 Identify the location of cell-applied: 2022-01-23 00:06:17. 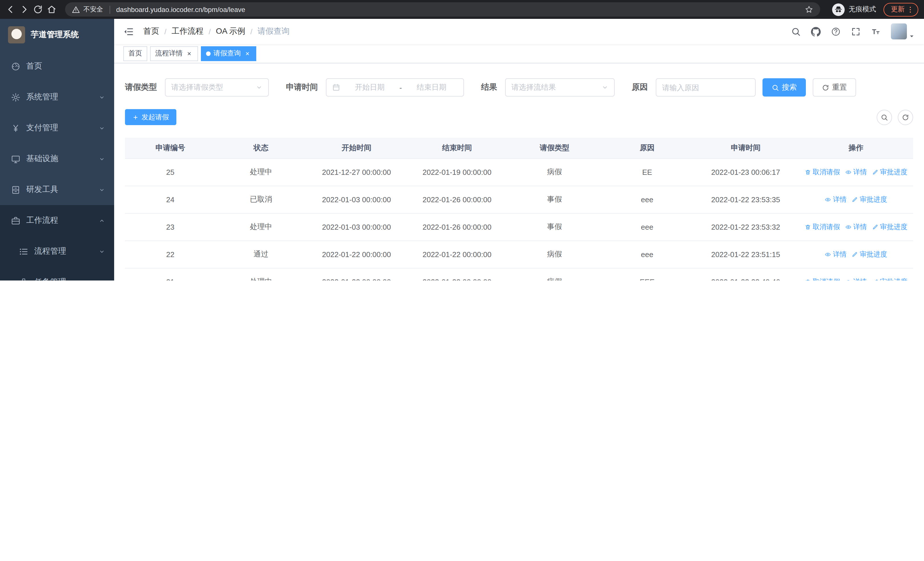
(746, 172).